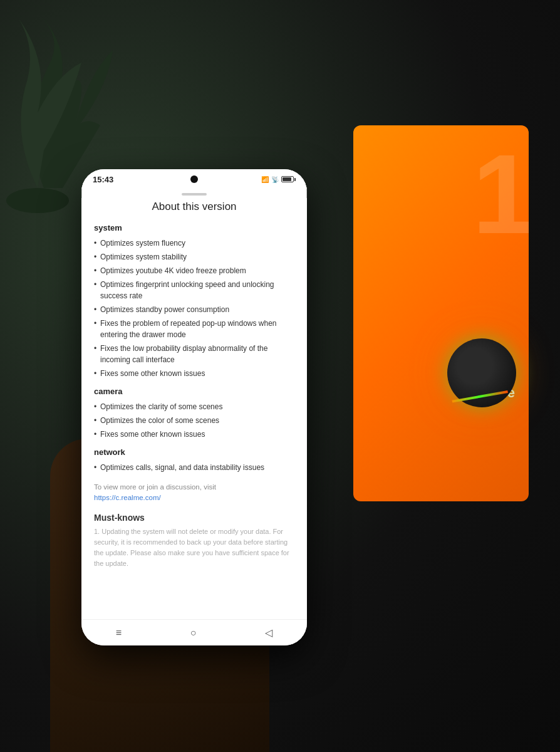 The width and height of the screenshot is (560, 752). Describe the element at coordinates (194, 228) in the screenshot. I see `section-system-heading: system` at that location.